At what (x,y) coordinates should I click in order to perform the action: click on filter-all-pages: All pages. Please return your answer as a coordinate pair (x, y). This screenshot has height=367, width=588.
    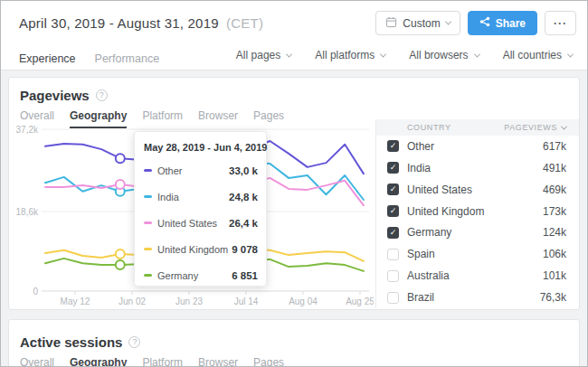
    Looking at the image, I should click on (264, 55).